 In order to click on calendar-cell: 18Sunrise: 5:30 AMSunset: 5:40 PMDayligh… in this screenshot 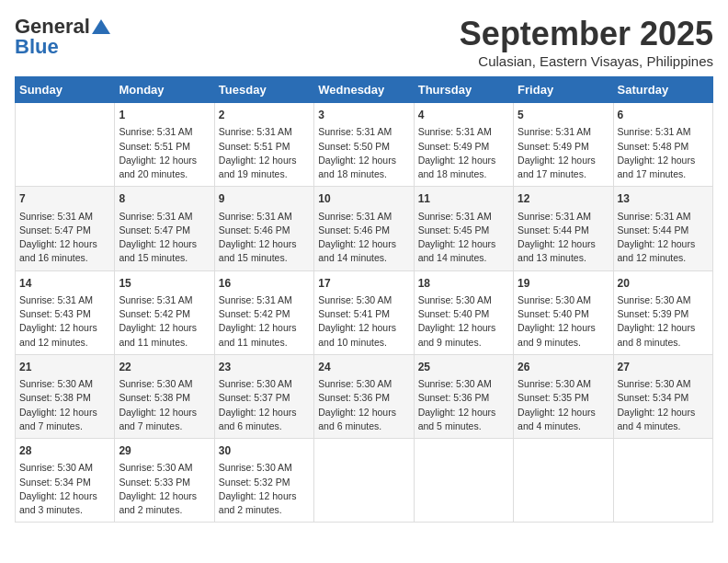, I will do `click(463, 313)`.